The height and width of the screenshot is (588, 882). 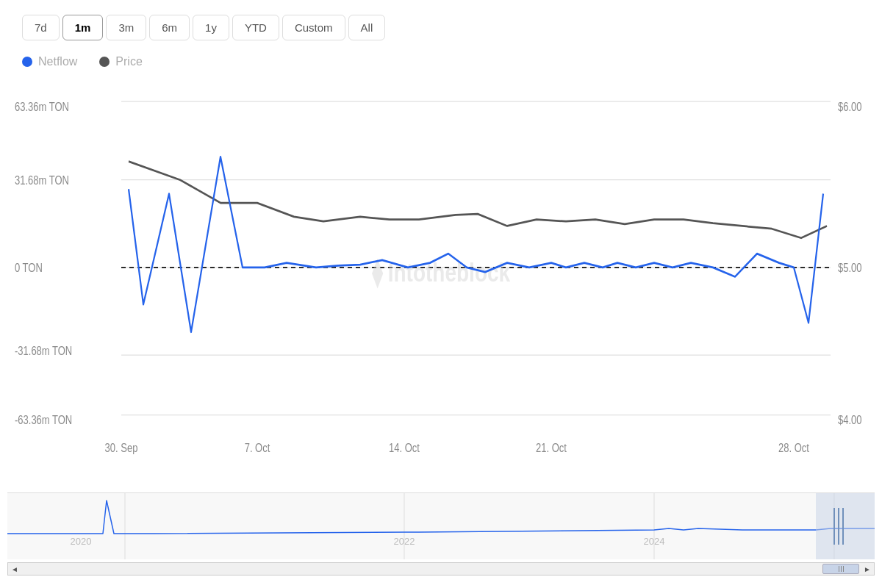 What do you see at coordinates (50, 62) in the screenshot?
I see `legend-netflow: Netflow` at bounding box center [50, 62].